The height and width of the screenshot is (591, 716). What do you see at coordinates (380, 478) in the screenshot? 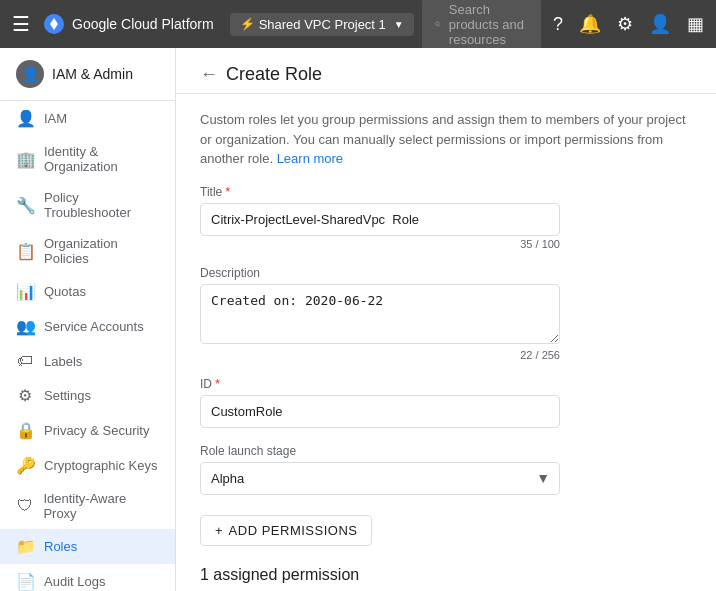
I see `launch-stage-select-wrapper: Alpha Beta General Availability Disabled…` at bounding box center [380, 478].